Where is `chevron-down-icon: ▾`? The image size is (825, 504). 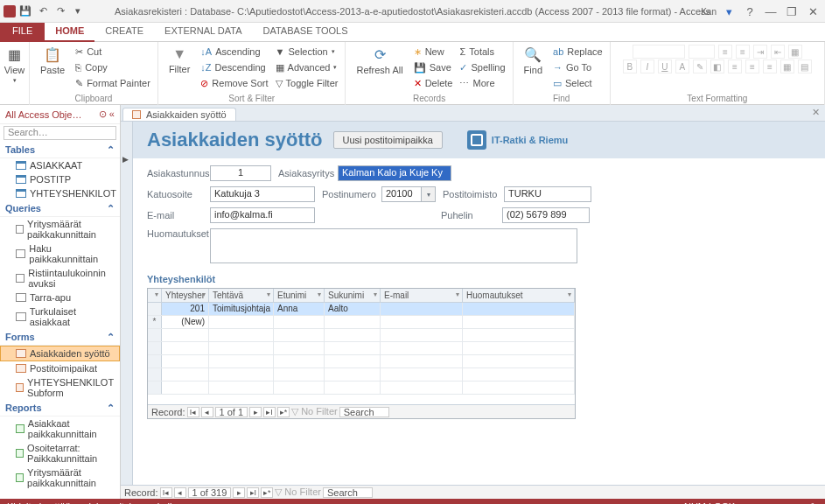
chevron-down-icon: ▾ is located at coordinates (429, 194).